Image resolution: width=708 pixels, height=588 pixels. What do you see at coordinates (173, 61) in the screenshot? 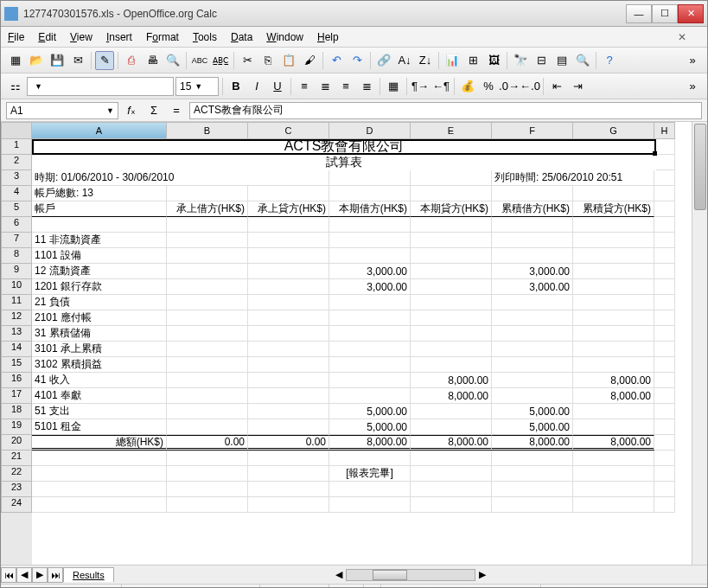
I see `preview-icon: 🔍` at bounding box center [173, 61].